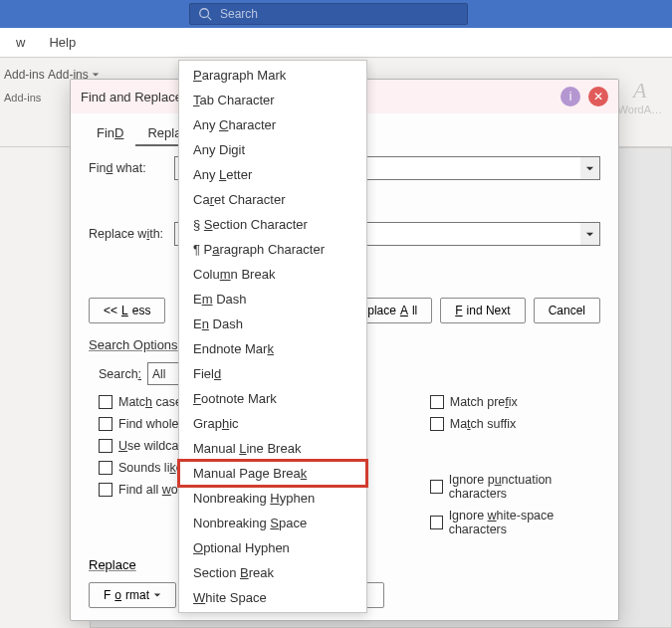 The width and height of the screenshot is (672, 628). I want to click on info-button: i, so click(570, 97).